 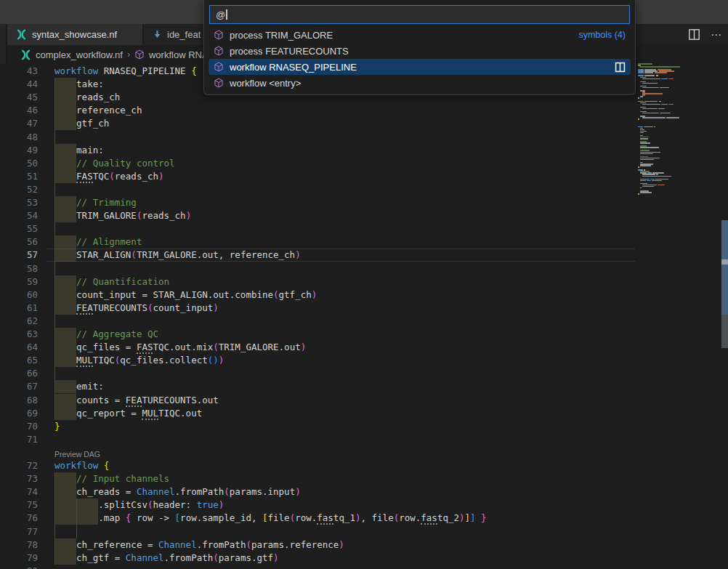 What do you see at coordinates (318, 558) in the screenshot?
I see `code-line: 79ch_gtf = Channel.fromPath(params.gtf)` at bounding box center [318, 558].